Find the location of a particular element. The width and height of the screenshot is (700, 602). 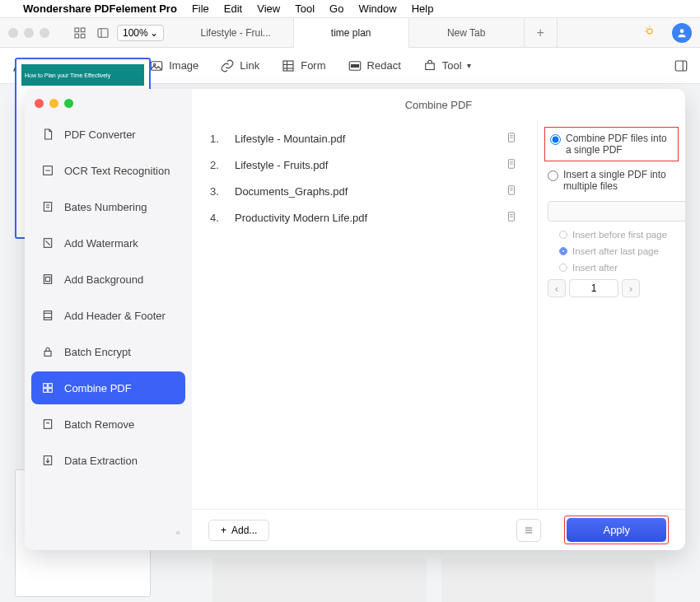

subopt-before-first: Insert before first page is located at coordinates (611, 235).